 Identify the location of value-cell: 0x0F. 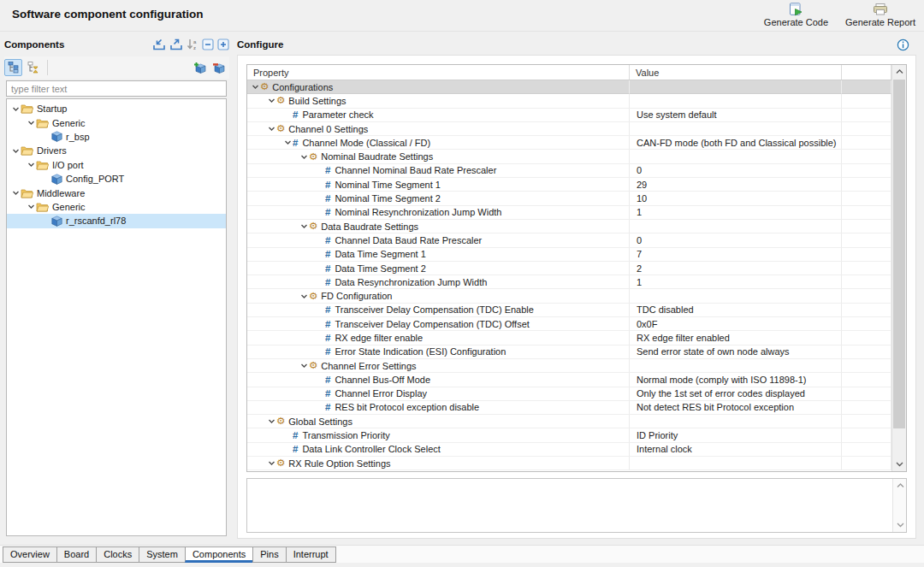
(736, 324).